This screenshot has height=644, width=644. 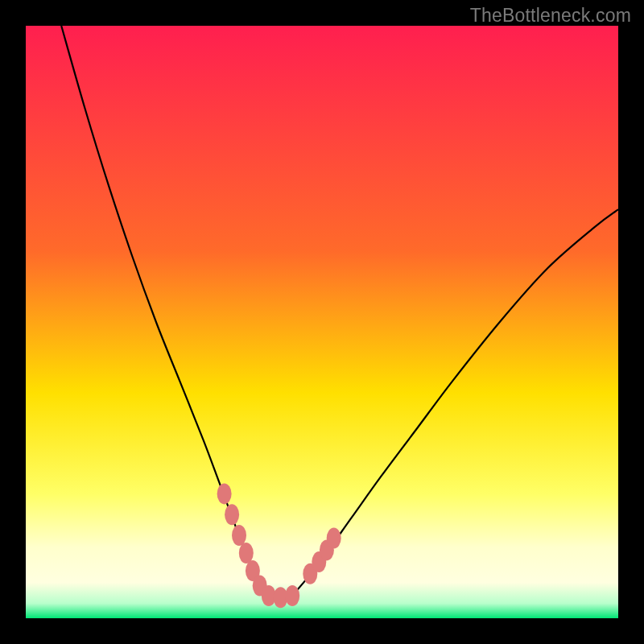 What do you see at coordinates (551, 16) in the screenshot?
I see `watermark-text: TheBottleneck.com` at bounding box center [551, 16].